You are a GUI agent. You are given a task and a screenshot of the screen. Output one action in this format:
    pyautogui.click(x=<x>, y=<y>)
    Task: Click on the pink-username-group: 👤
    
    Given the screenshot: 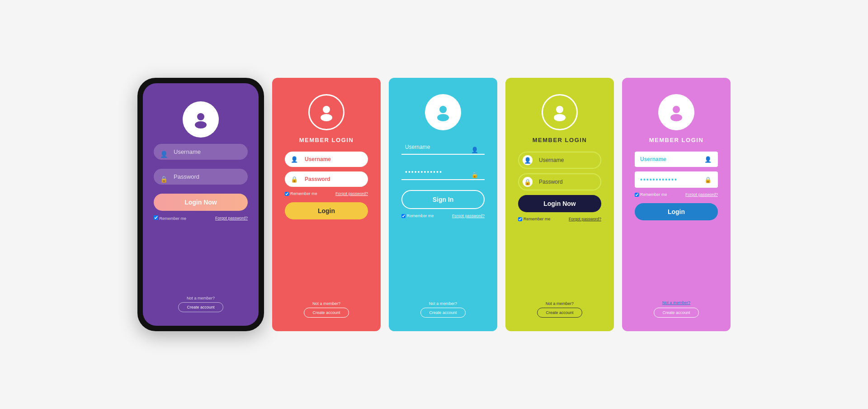 What is the action you would take?
    pyautogui.click(x=676, y=159)
    